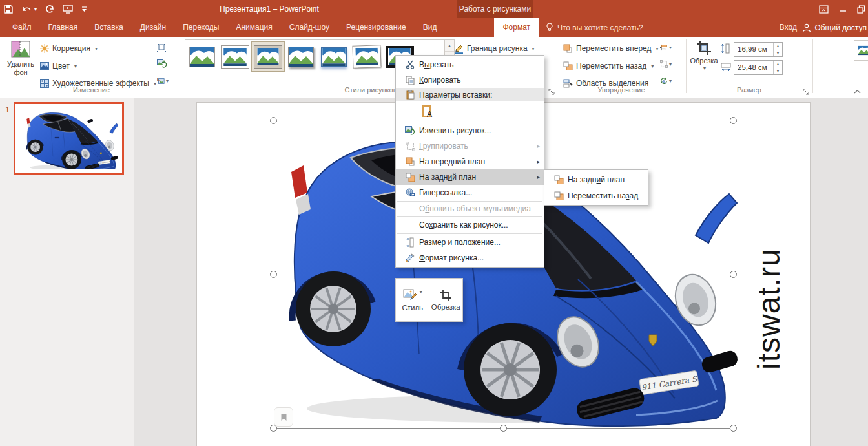  What do you see at coordinates (410, 131) in the screenshot?
I see `change-picture-icon` at bounding box center [410, 131].